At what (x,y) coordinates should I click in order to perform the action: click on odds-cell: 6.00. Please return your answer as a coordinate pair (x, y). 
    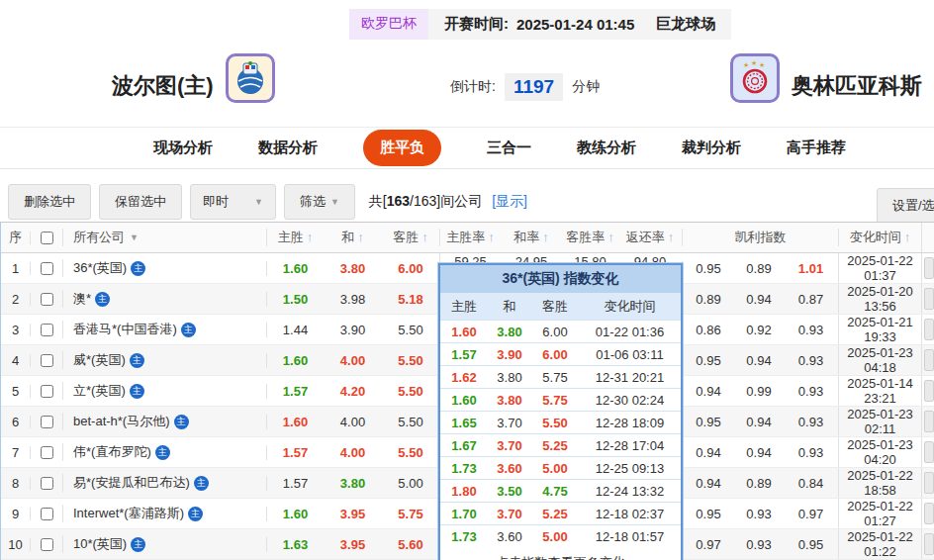
    Looking at the image, I should click on (411, 269).